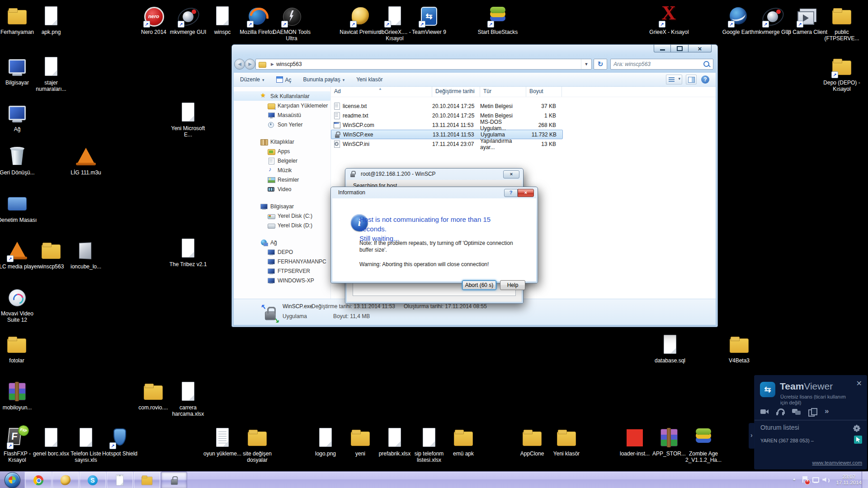 The width and height of the screenshot is (868, 488). I want to click on file-row: license.txt 20.10.2014 17:25 Metin Belge…, so click(447, 106).